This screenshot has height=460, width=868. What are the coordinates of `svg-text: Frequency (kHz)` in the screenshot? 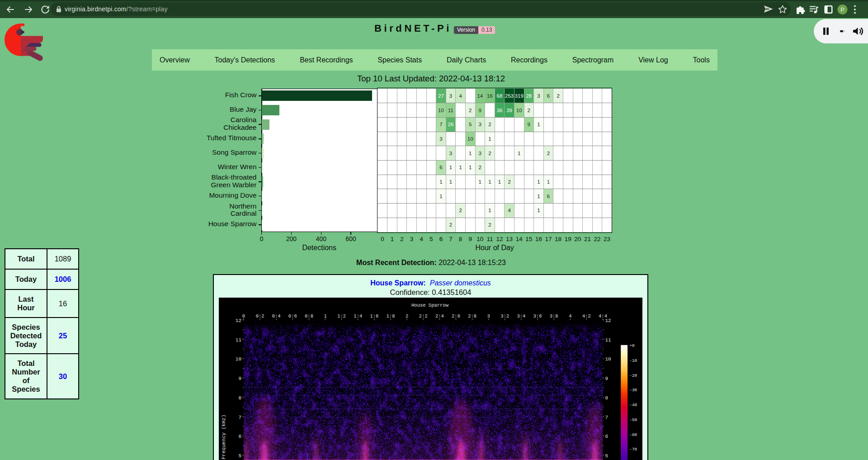 It's located at (223, 437).